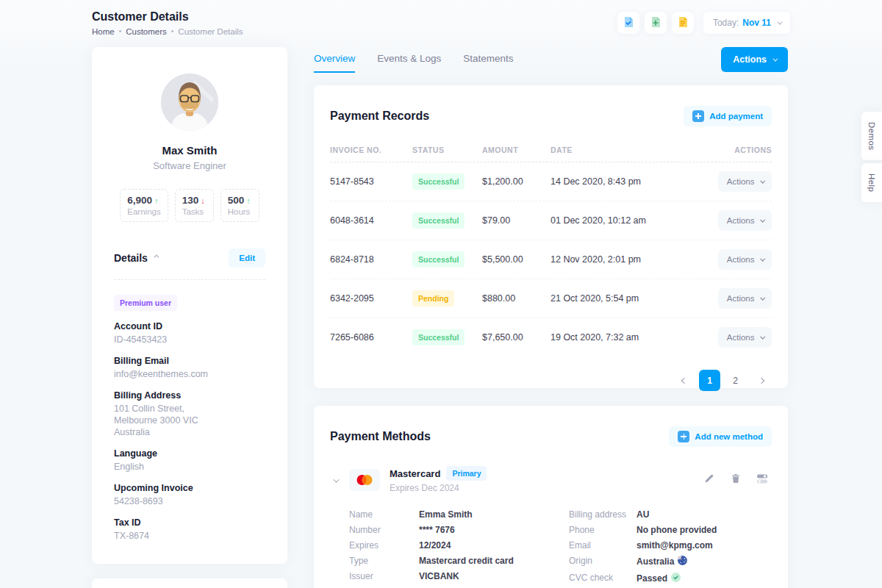 The image size is (882, 588). Describe the element at coordinates (240, 212) in the screenshot. I see `stat-label: Hours` at that location.